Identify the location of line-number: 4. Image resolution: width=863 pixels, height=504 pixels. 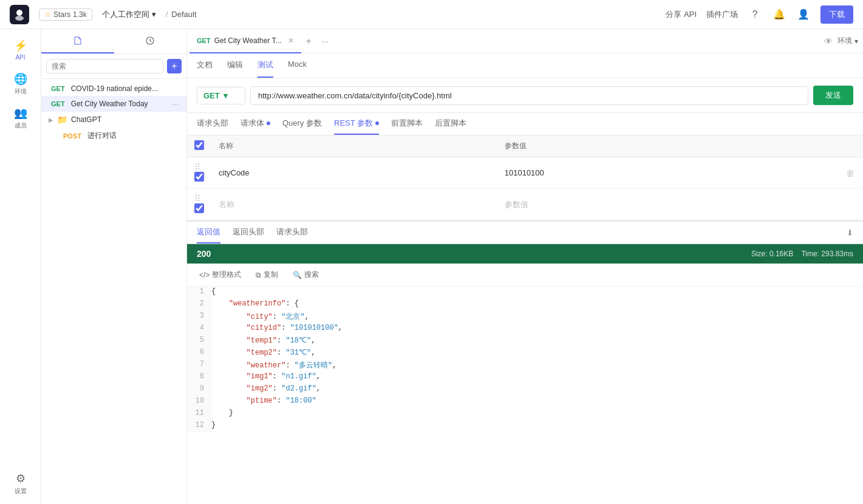
(199, 329).